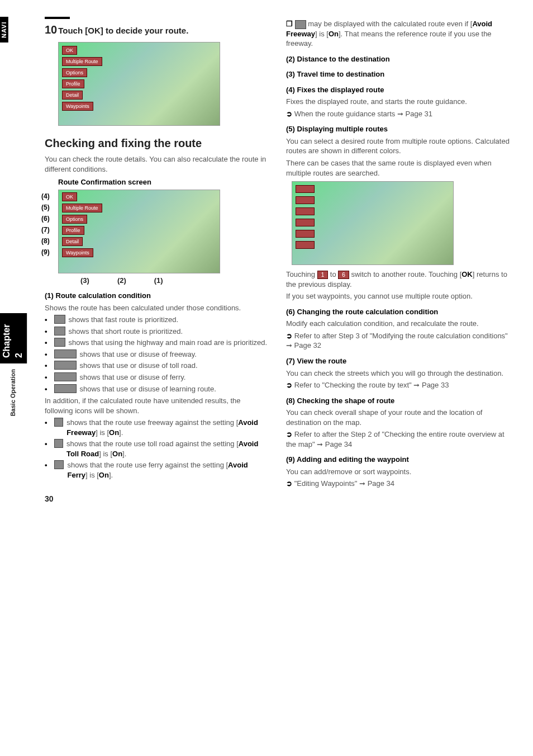 The image size is (533, 756). I want to click on route-confirm-screenshot: (4) (5) (6) (7) (8) (9) OK Multiple Rout…, so click(164, 238).